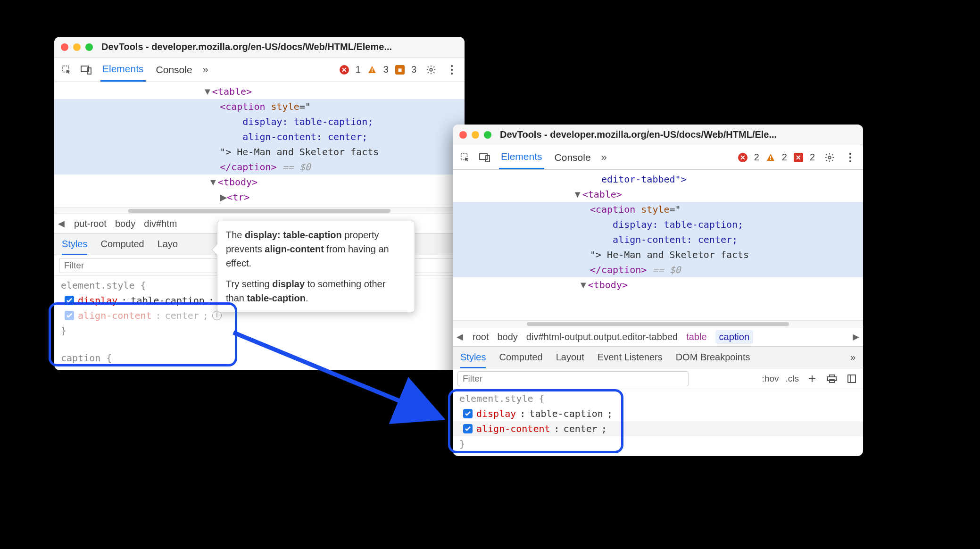 This screenshot has width=980, height=549. What do you see at coordinates (832, 379) in the screenshot?
I see `print-media-icon` at bounding box center [832, 379].